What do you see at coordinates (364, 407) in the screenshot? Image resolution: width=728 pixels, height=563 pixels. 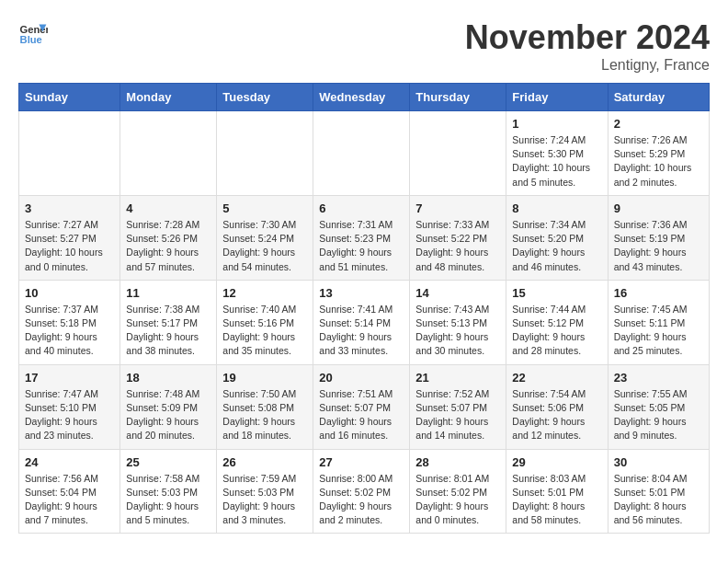 I see `week-row-4: 17Sunrise: 7:47 AM Sunset: 5:10 PM Dayli…` at bounding box center [364, 407].